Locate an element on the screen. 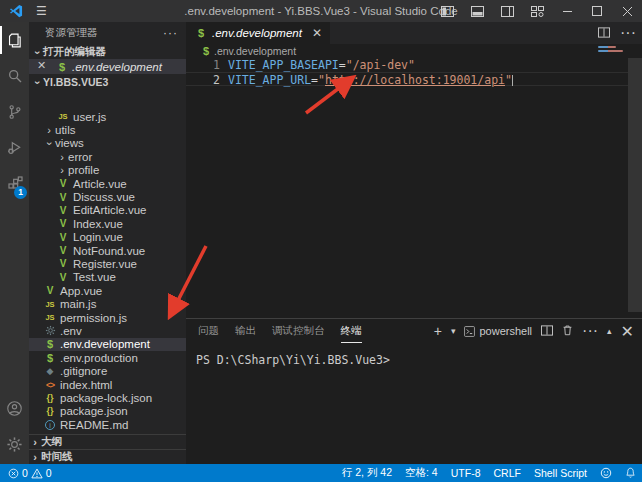 The image size is (642, 482). panel-tab-问题: 问题 is located at coordinates (208, 331).